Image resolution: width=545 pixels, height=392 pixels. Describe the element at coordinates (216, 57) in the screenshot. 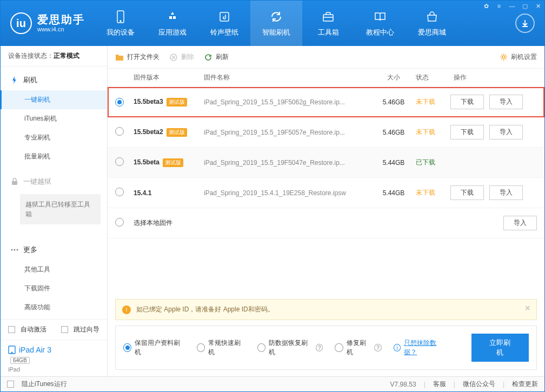

I see `refresh-button: 刷新` at that location.